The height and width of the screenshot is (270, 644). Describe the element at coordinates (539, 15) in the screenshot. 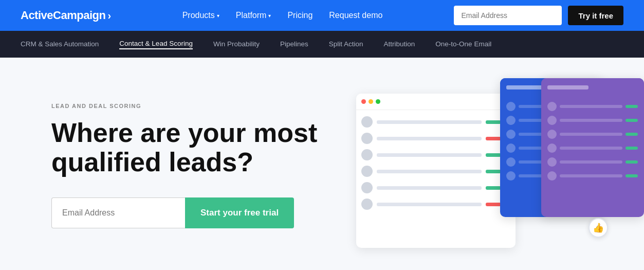

I see `nav-cta-area: Try it free` at that location.